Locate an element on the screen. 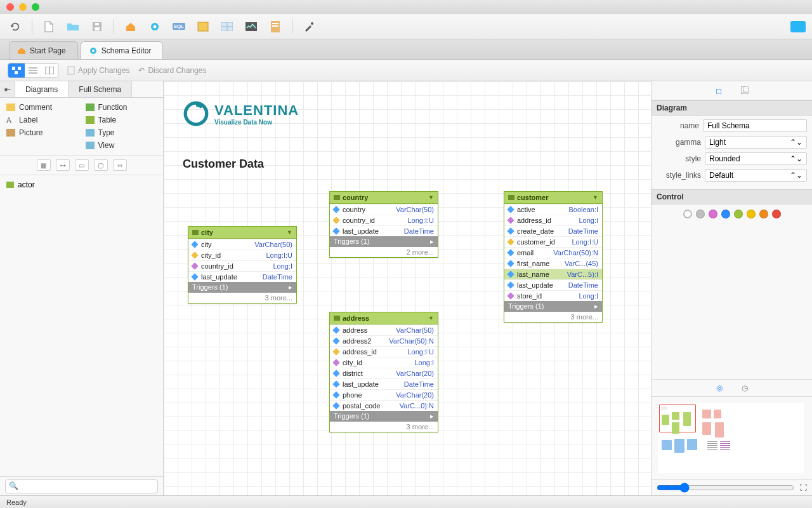  style-select: Rounded⌃⌄ is located at coordinates (756, 159).